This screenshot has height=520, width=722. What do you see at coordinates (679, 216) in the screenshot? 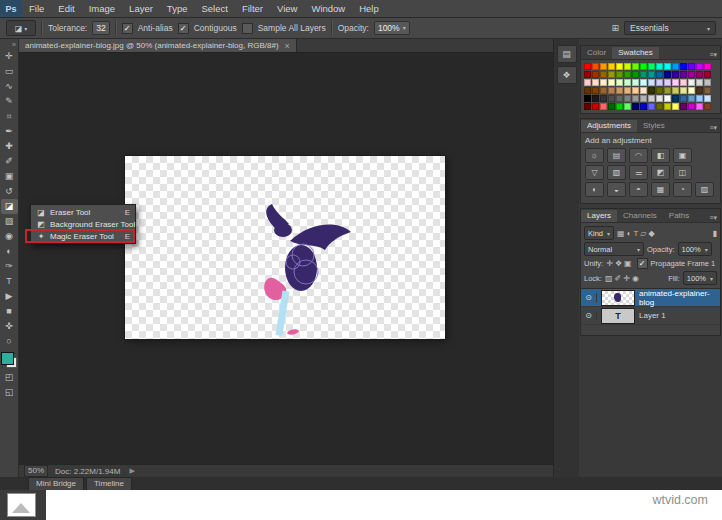
I see `tab-paths: Paths` at bounding box center [679, 216].